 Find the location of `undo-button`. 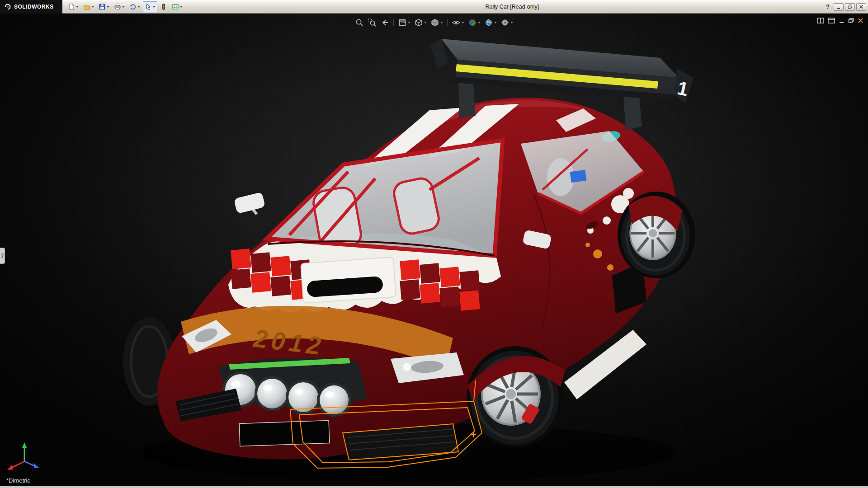

undo-button is located at coordinates (135, 7).